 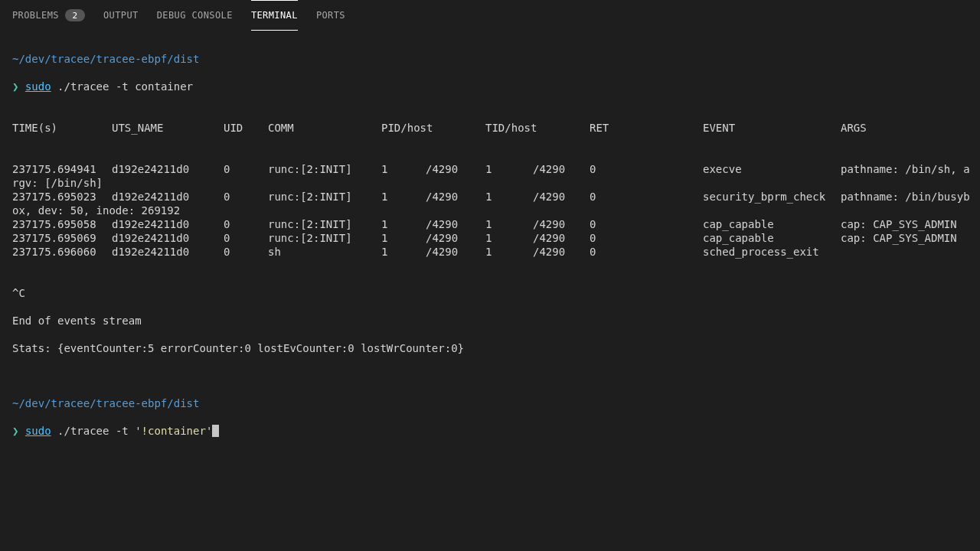 What do you see at coordinates (246, 128) in the screenshot?
I see `hdr-uid: UID` at bounding box center [246, 128].